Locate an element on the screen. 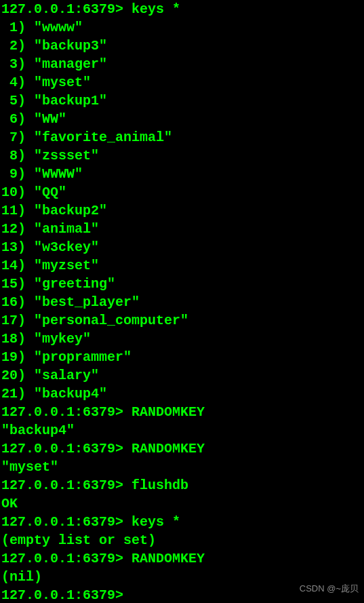  list-item: 8) "zssset" is located at coordinates (182, 156).